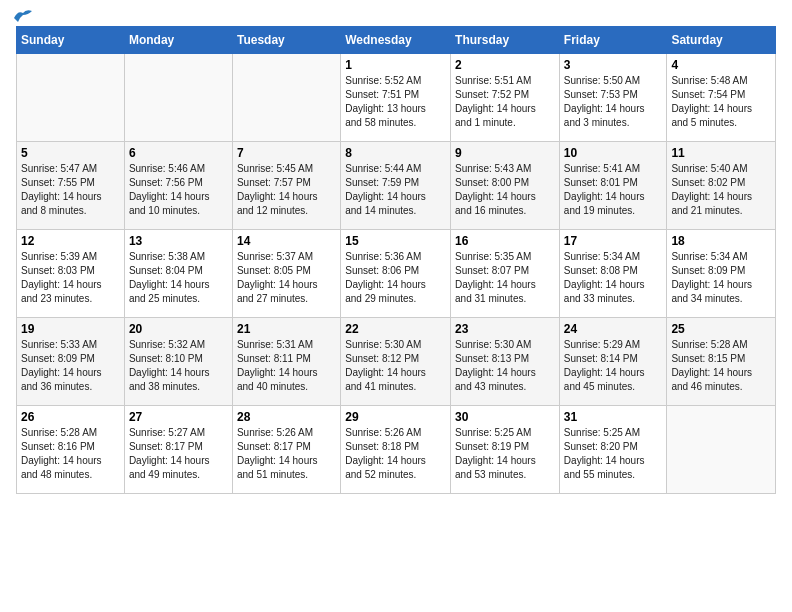  I want to click on weekday-header-wednesday: Wednesday, so click(396, 40).